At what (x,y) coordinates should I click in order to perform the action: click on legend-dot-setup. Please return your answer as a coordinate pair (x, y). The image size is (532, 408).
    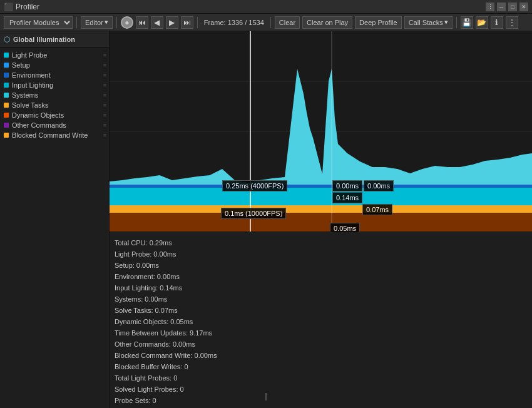
    Looking at the image, I should click on (6, 65).